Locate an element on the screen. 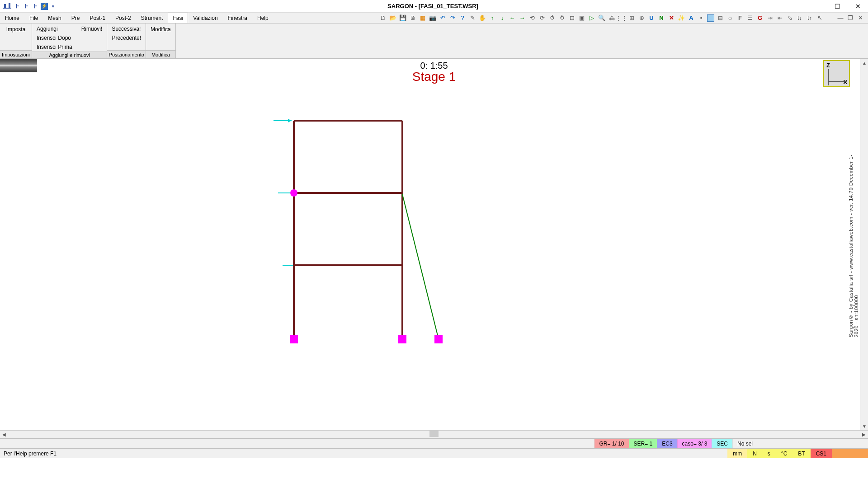 The height and width of the screenshot is (488, 868). menu-help: Help is located at coordinates (263, 18).